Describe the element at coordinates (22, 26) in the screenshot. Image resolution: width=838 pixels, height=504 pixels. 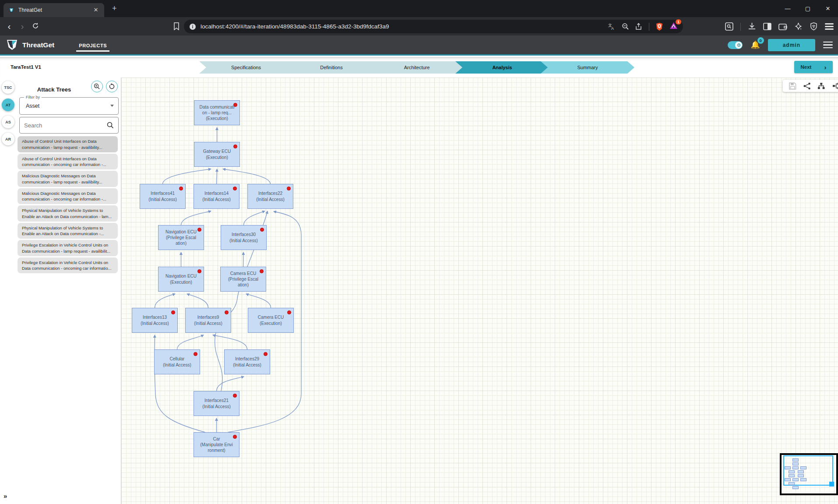
I see `forward-icon: ›` at that location.